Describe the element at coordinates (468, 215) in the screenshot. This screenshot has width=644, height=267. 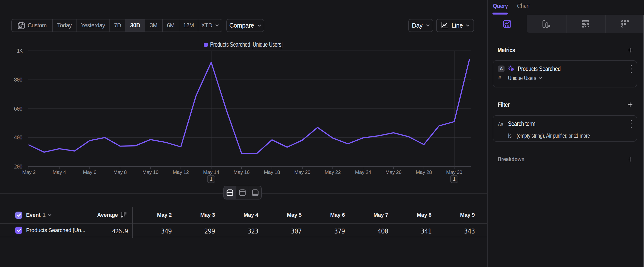
I see `date-header-label: May 9` at that location.